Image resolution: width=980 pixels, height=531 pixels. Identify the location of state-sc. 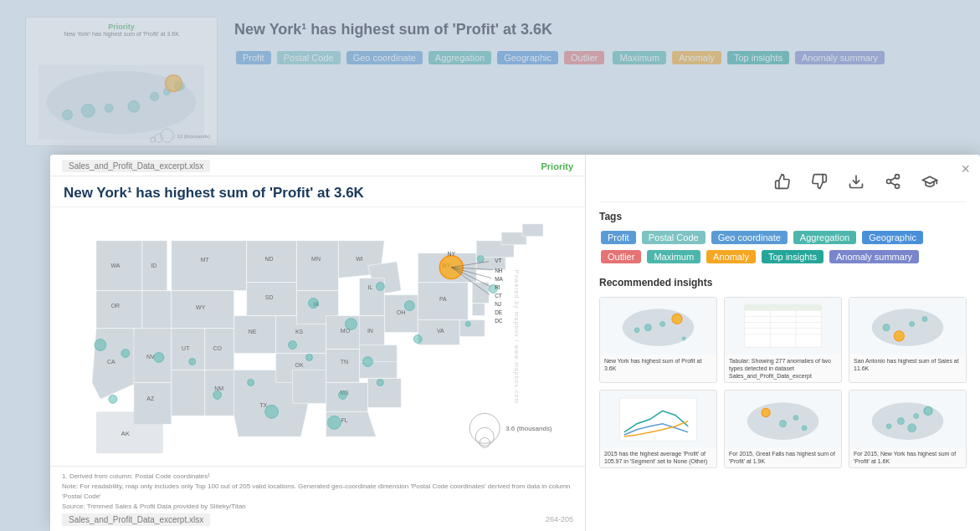
(384, 393).